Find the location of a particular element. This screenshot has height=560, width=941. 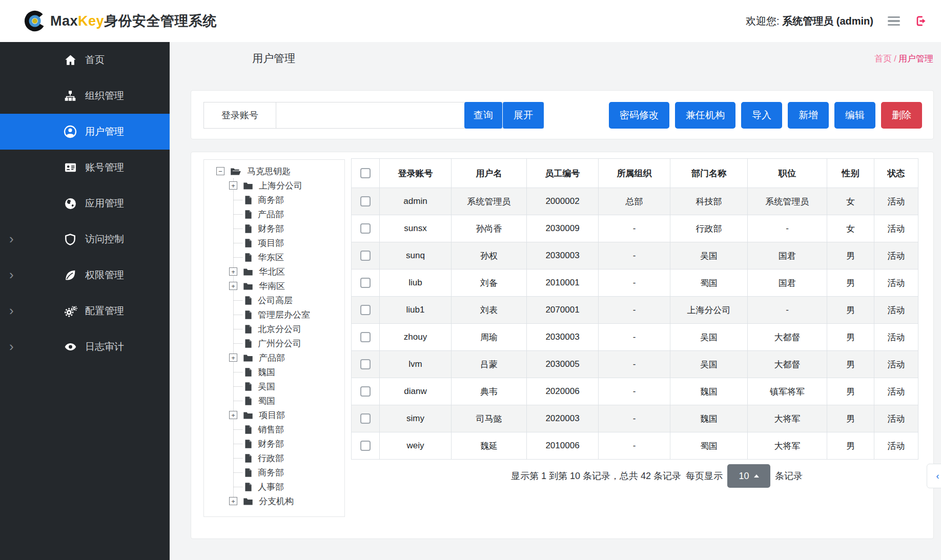

sidebar-item-home: 首页 is located at coordinates (85, 60).